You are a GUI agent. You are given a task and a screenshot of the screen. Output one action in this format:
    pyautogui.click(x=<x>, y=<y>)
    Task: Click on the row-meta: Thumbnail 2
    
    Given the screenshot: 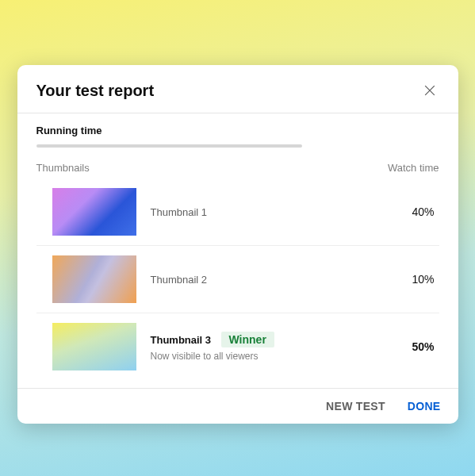 What is the action you would take?
    pyautogui.click(x=271, y=279)
    